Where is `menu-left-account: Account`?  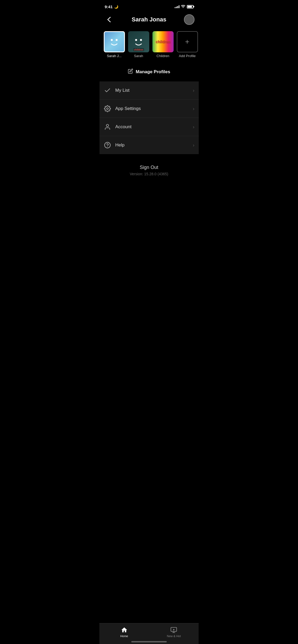
menu-left-account: Account is located at coordinates (118, 127).